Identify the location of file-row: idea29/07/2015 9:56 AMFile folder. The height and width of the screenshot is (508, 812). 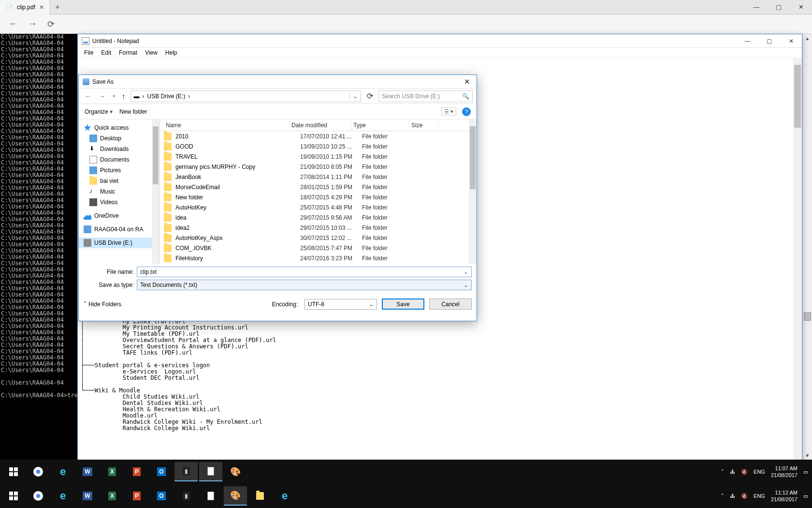
(318, 218).